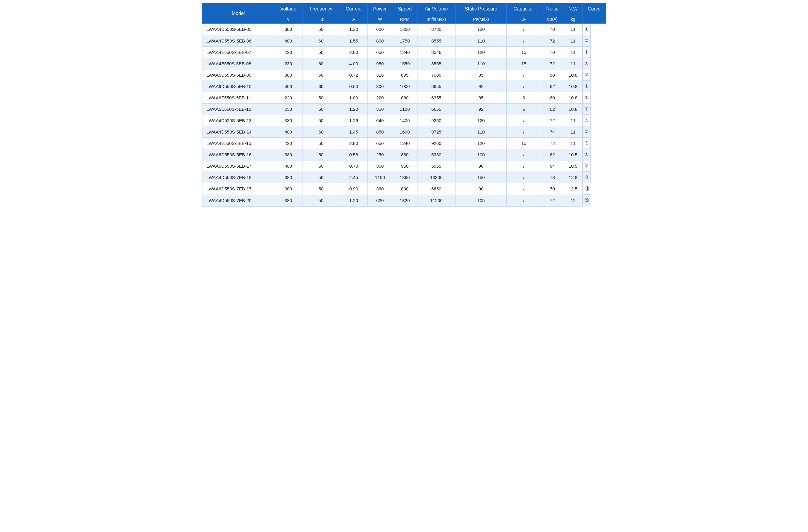 This screenshot has width=808, height=532. Describe the element at coordinates (594, 9) in the screenshot. I see `header-label-curve: Curve` at that location.